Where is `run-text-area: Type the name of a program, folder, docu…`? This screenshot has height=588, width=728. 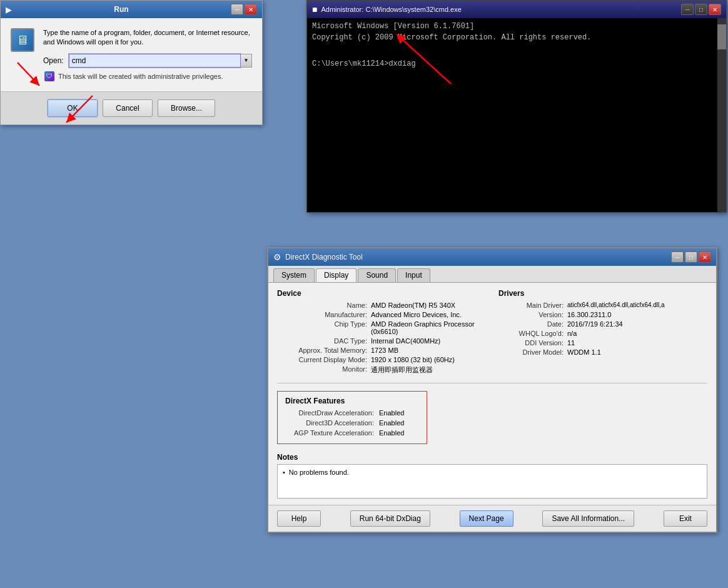
run-text-area: Type the name of a program, folder, docu… is located at coordinates (148, 55).